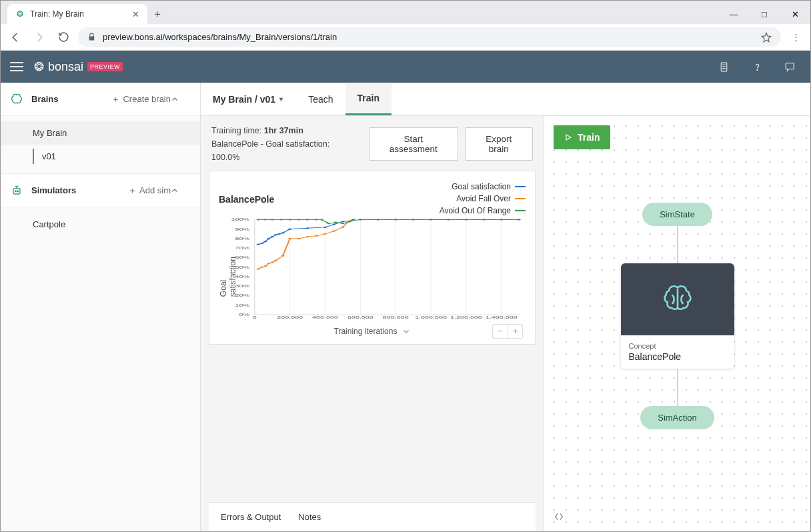 This screenshot has height=532, width=811. I want to click on sidebar-sims-title: Simulators, so click(53, 191).